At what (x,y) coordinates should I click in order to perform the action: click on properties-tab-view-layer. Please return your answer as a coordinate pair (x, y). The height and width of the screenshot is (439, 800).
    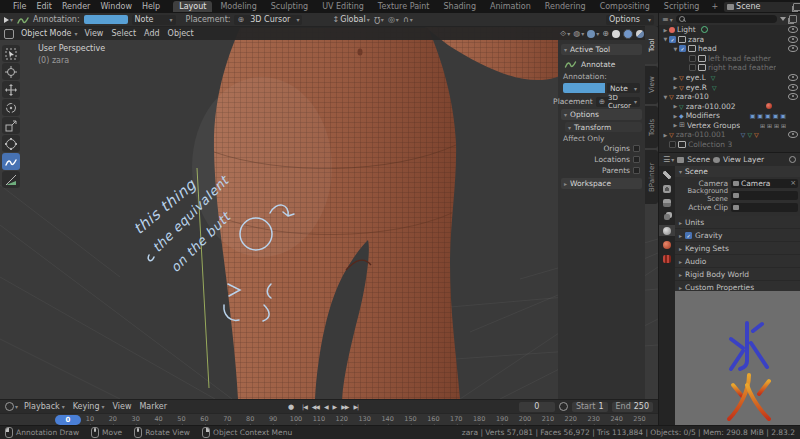
    Looking at the image, I should click on (667, 216).